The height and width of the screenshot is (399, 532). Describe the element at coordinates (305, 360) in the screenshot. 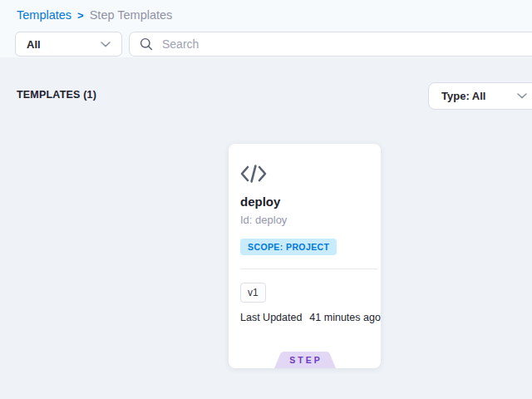

I see `template-type-badge: STEP` at that location.